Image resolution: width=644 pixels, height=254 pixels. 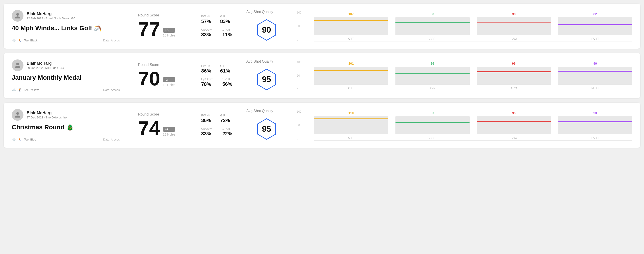 I want to click on gir-value: 72%, so click(x=225, y=121).